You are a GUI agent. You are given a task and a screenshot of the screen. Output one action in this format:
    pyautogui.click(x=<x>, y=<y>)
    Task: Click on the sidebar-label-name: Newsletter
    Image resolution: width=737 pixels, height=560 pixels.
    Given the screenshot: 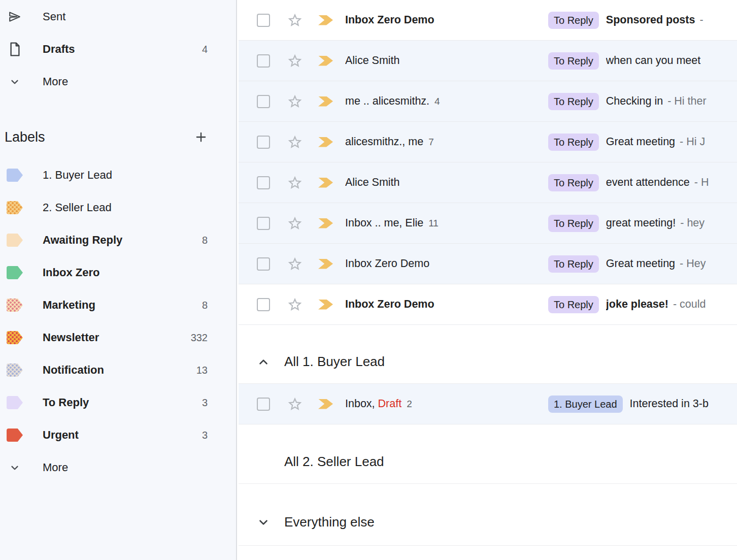 What is the action you would take?
    pyautogui.click(x=71, y=338)
    